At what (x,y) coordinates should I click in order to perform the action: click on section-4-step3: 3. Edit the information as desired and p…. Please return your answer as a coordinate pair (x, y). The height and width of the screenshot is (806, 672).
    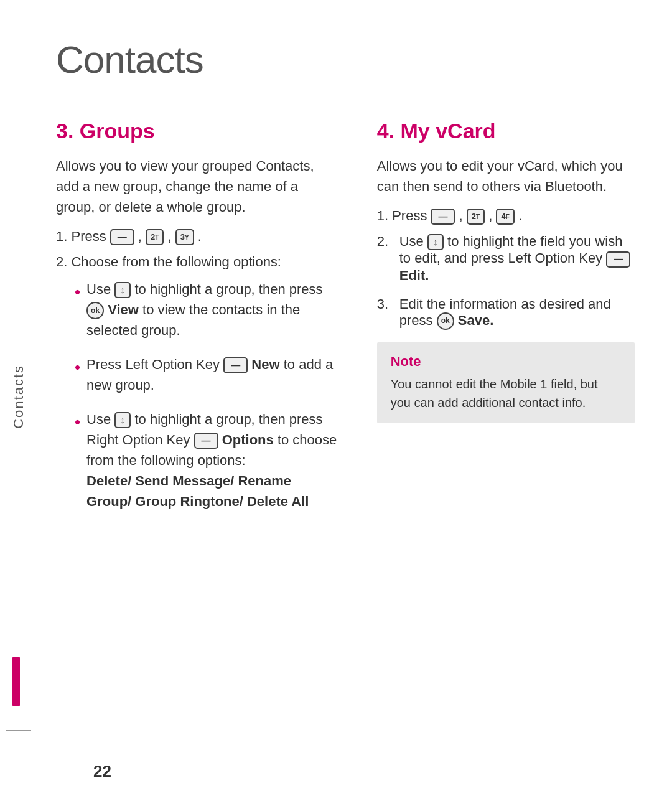
    Looking at the image, I should click on (506, 313).